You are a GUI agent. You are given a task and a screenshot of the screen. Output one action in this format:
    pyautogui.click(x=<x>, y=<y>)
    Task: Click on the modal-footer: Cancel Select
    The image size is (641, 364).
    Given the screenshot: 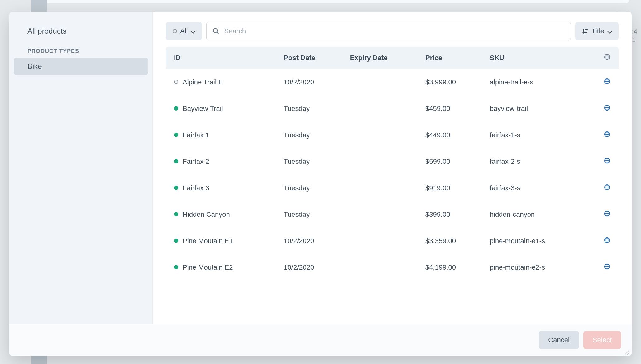 What is the action you would take?
    pyautogui.click(x=320, y=340)
    